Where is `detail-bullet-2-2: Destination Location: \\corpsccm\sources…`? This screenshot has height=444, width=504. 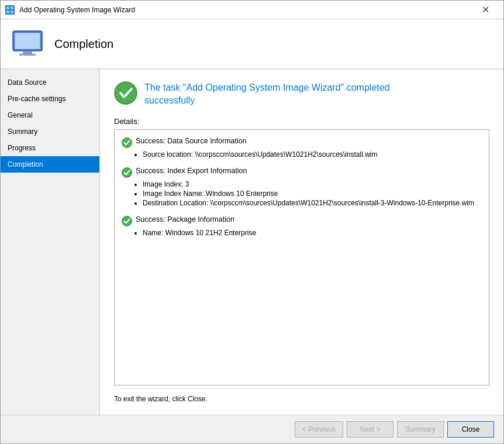
detail-bullet-2-2: Destination Location: \\corpsccm\sources… is located at coordinates (312, 203).